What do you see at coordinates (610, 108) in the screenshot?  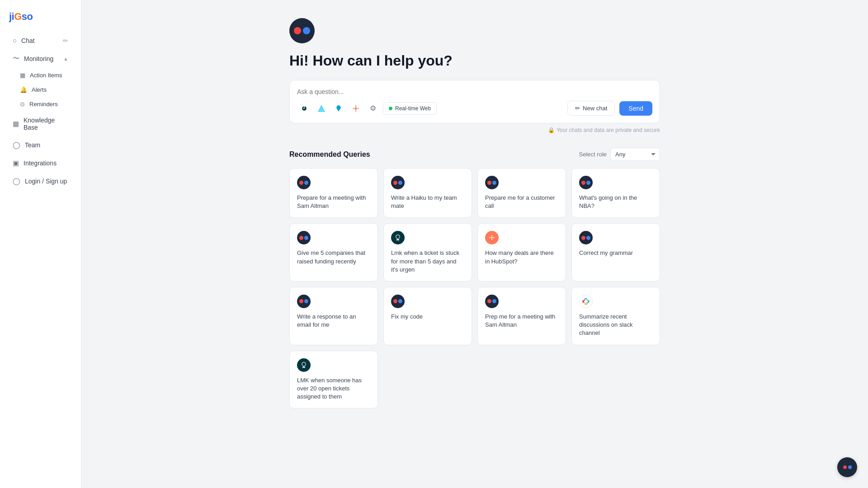 I see `input-actions: ✏ New chat Send` at bounding box center [610, 108].